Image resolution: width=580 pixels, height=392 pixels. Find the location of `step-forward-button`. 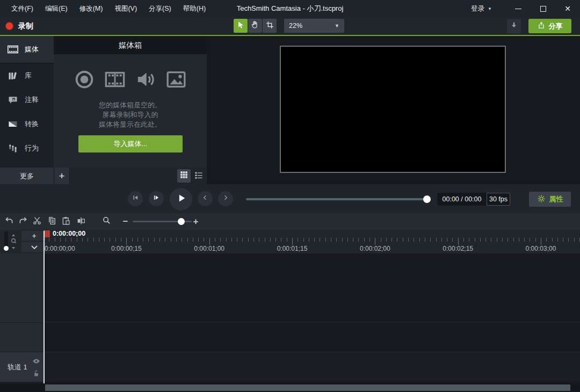

step-forward-button is located at coordinates (156, 199).